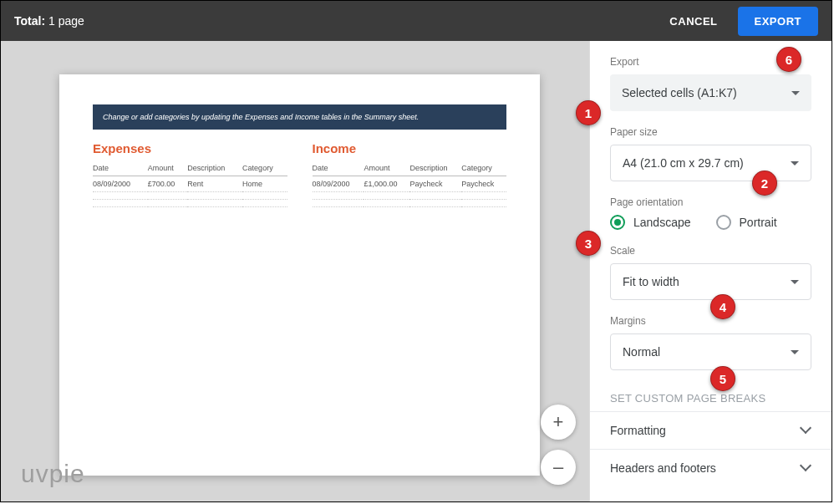 This screenshot has width=834, height=504. I want to click on cancel-button: CANCEL, so click(694, 22).